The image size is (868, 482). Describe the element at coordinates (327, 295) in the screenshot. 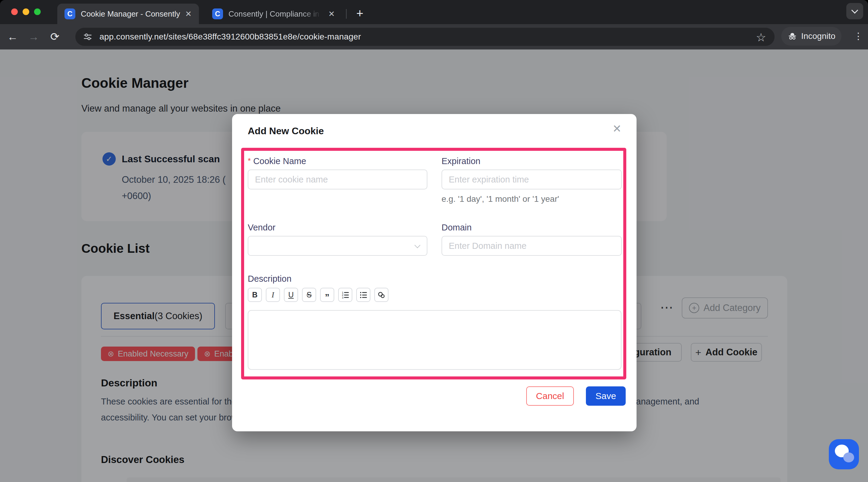

I see `blockquote-button: ”` at that location.